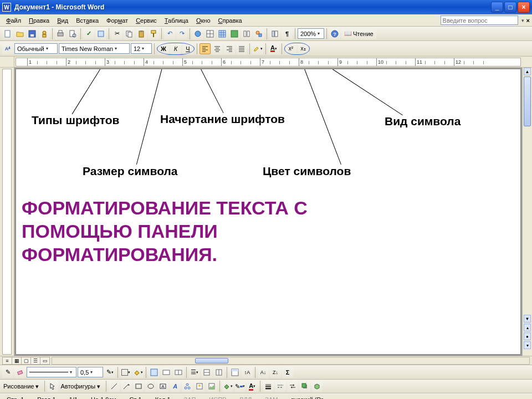 The height and width of the screenshot is (399, 532). What do you see at coordinates (154, 372) in the screenshot?
I see `insert-table-tb-button` at bounding box center [154, 372].